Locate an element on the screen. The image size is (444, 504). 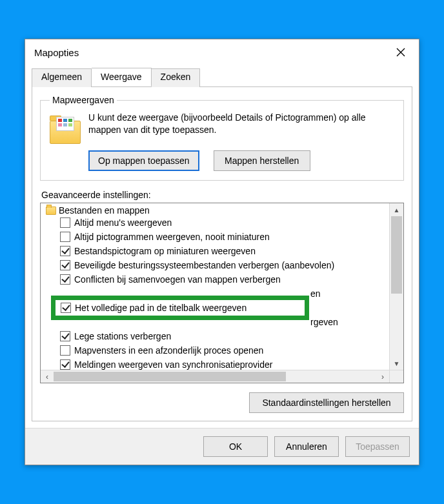
tree-header-files-and-folders: Bestanden en mappen is located at coordinates (215, 210).